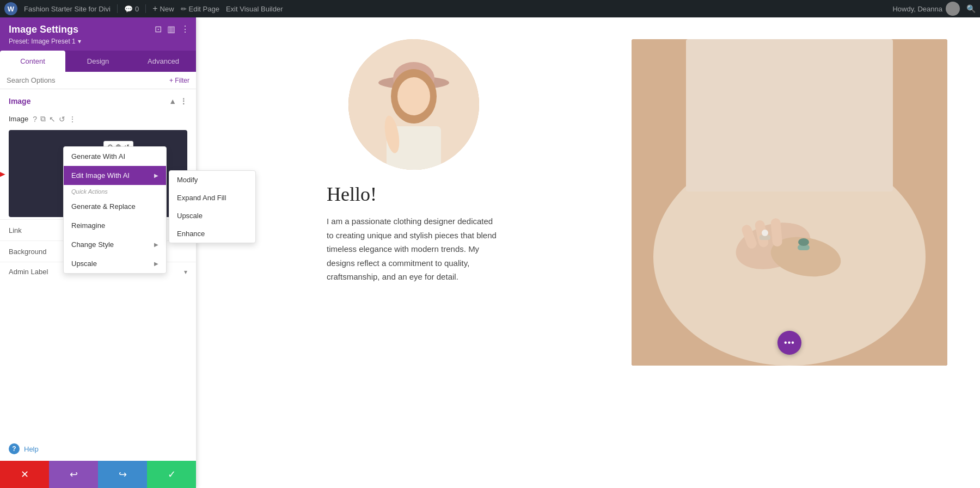  I want to click on more-icon: ⋮, so click(72, 119).